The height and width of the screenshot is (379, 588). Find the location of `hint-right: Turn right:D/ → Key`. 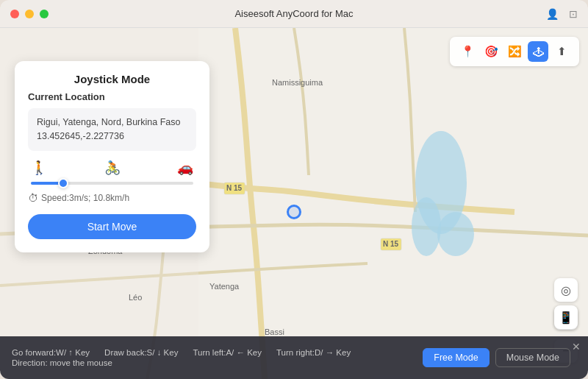

hint-right: Turn right:D/ → Key is located at coordinates (313, 353).